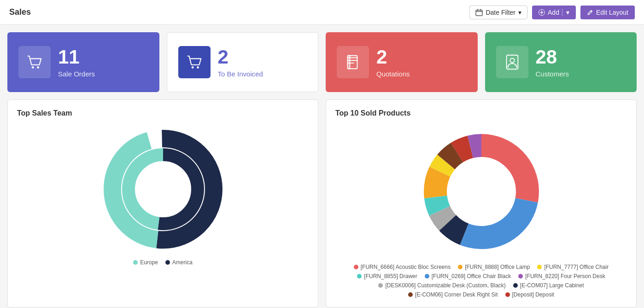  I want to click on top-sales-team-title: Top Sales Team, so click(163, 113).